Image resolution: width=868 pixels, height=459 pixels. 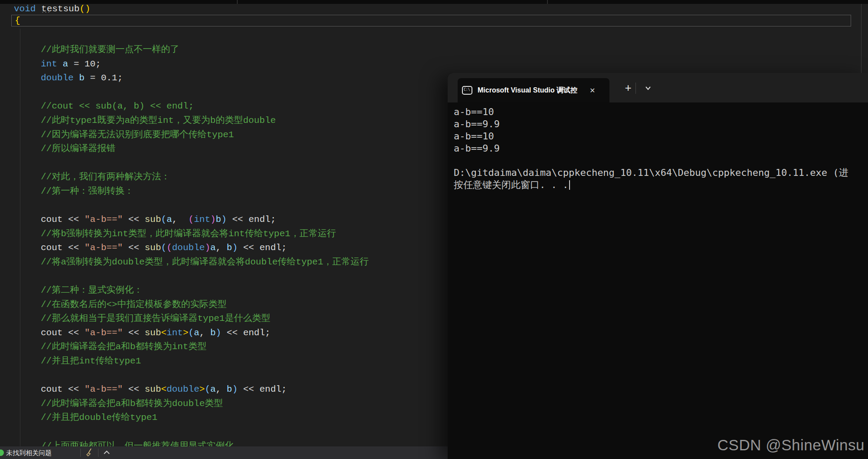 What do you see at coordinates (188, 234) in the screenshot?
I see `code-token: //将b强制转换为int类型，此时编译器就会将int传给type1，正常运行` at bounding box center [188, 234].